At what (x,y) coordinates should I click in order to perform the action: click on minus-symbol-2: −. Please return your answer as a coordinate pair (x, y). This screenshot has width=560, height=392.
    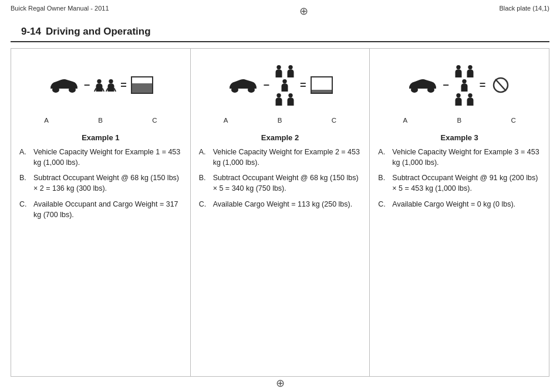
    Looking at the image, I should click on (266, 86).